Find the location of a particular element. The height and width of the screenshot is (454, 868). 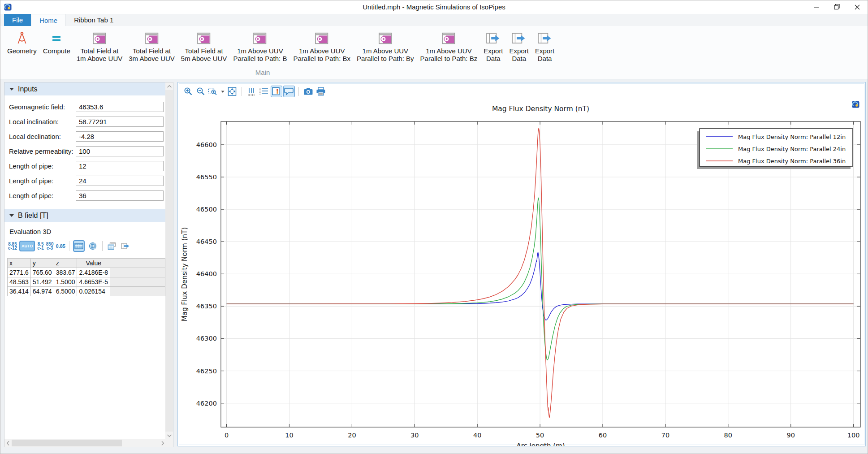

ribbon-button-label: 1m Above UUVParallel to Path: Bz is located at coordinates (449, 55).